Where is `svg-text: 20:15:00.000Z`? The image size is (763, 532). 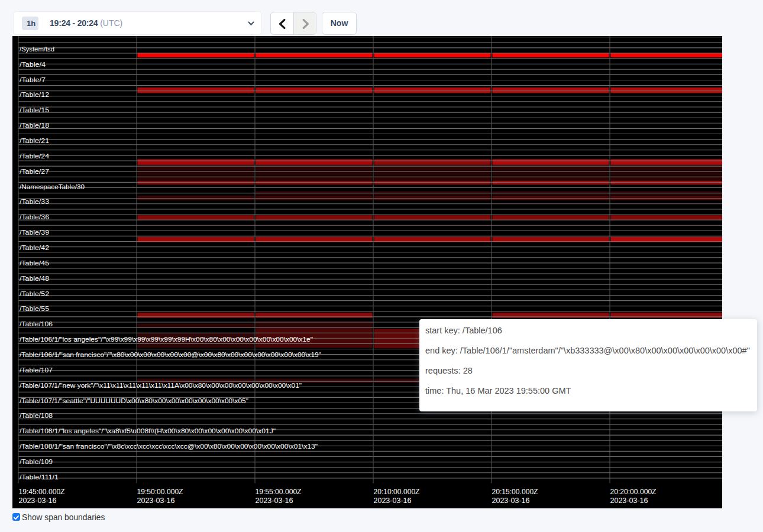
svg-text: 20:15:00.000Z is located at coordinates (515, 492).